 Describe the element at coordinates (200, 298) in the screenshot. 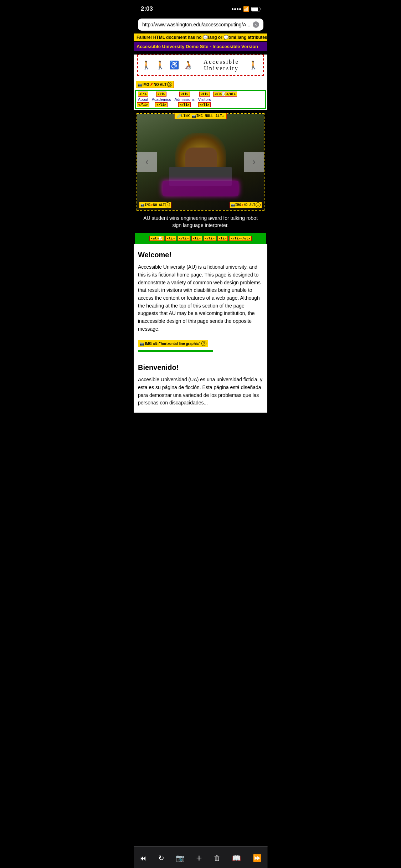

I see `welcome-body: Accessible University (AU) is a fictiona…` at that location.